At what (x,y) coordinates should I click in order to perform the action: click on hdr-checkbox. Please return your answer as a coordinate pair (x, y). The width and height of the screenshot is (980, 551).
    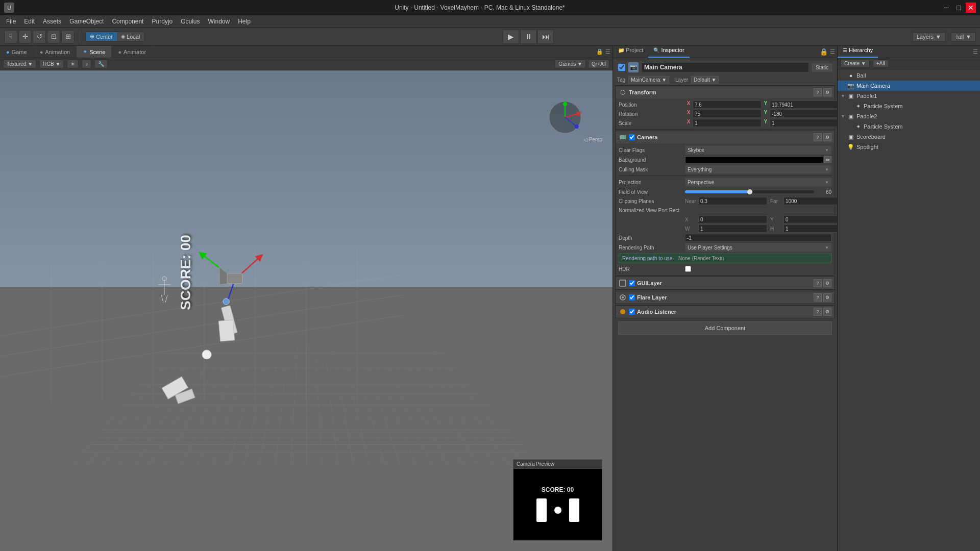
    Looking at the image, I should click on (688, 269).